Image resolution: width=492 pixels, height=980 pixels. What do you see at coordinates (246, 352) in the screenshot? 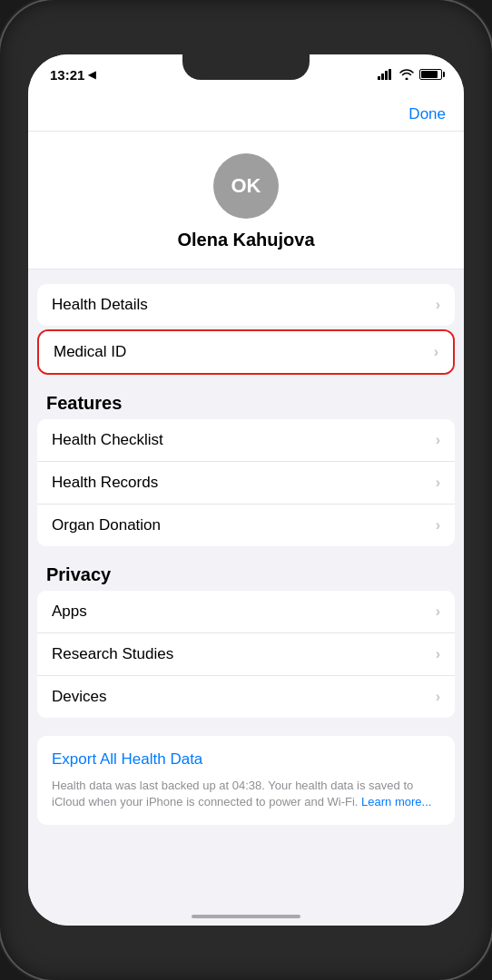
I see `medical-id-item: Medical ID ›` at bounding box center [246, 352].